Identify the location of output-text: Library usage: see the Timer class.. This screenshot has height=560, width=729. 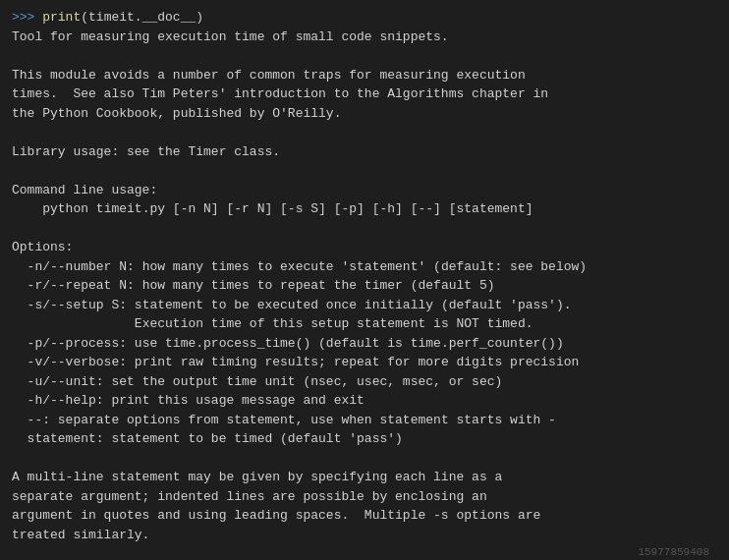
(364, 152).